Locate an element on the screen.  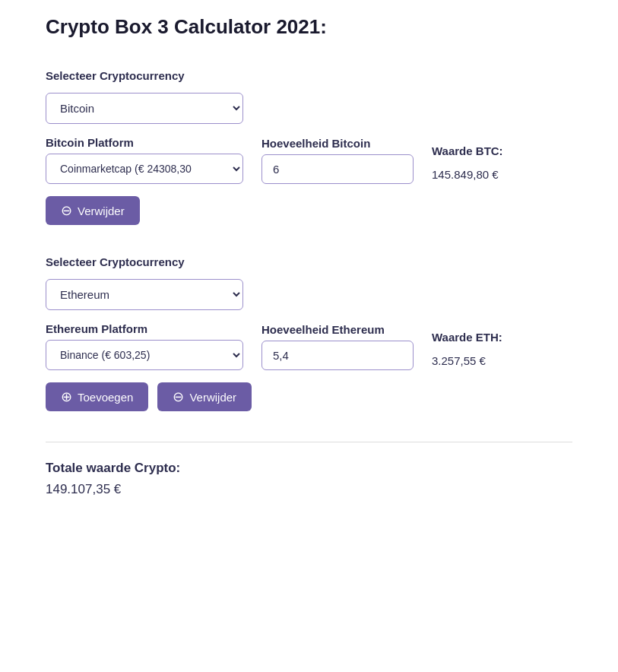
total-section: Totale waarde Crypto: 149.107,35 € is located at coordinates (309, 479).